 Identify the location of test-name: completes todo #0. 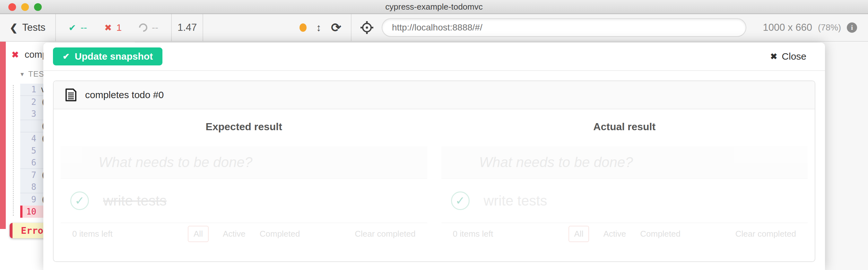
(124, 95).